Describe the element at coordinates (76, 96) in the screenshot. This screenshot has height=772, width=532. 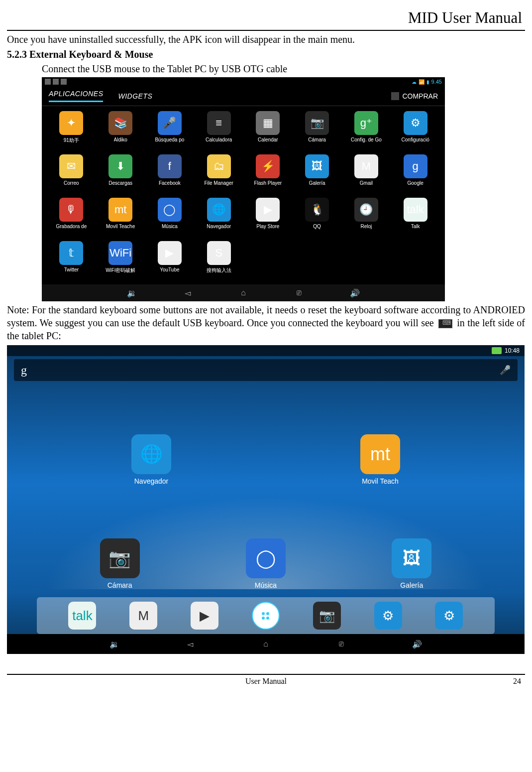
I see `tab-apps: APLICACIONES` at that location.